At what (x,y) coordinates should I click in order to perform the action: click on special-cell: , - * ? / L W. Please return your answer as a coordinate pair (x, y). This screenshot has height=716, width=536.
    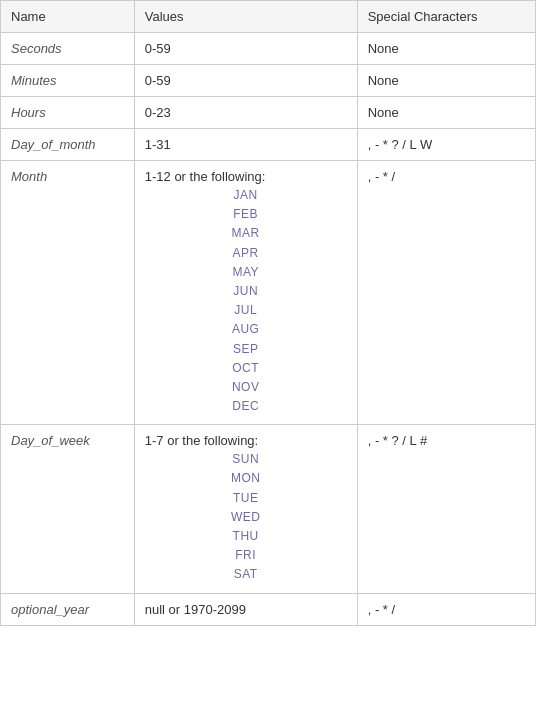
    Looking at the image, I should click on (446, 145).